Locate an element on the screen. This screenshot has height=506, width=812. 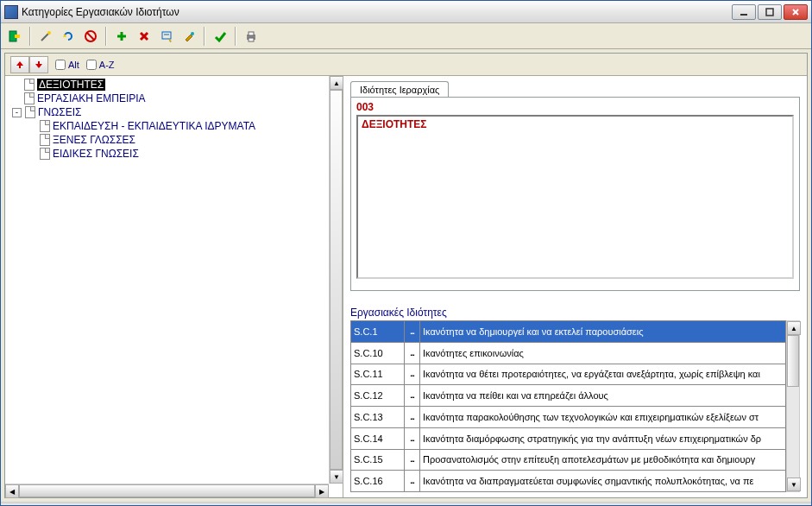
row-description: Ικανότητα να διαπραγματεύεται συμφωνίες … is located at coordinates (603, 482).